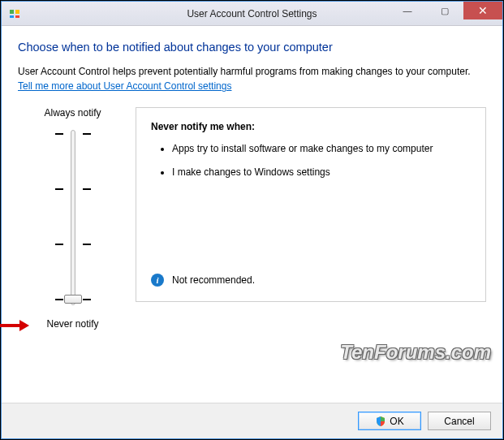 The height and width of the screenshot is (440, 504). What do you see at coordinates (483, 11) in the screenshot?
I see `close-button: ✕` at bounding box center [483, 11].